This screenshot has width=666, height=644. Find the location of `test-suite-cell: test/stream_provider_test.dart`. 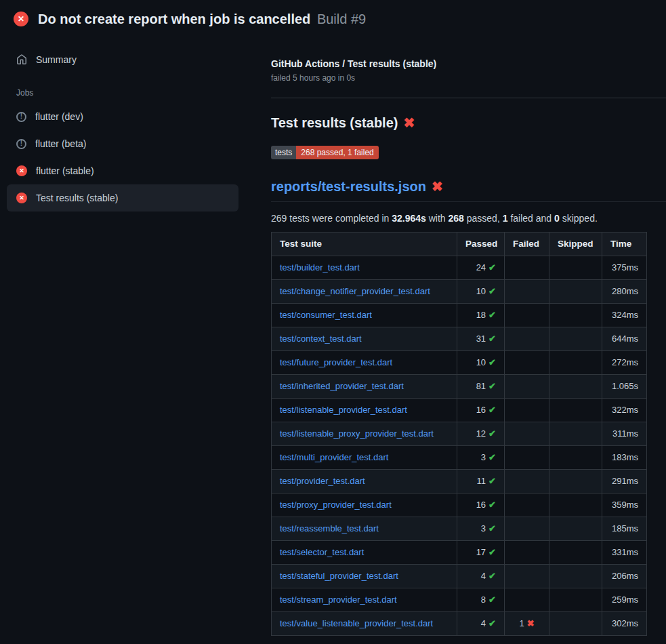

test-suite-cell: test/stream_provider_test.dart is located at coordinates (365, 601).